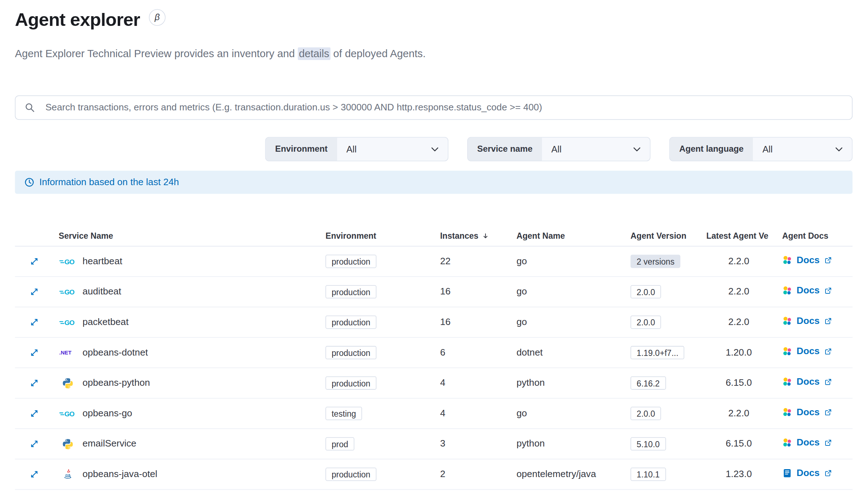 This screenshot has height=499, width=868. What do you see at coordinates (648, 444) in the screenshot?
I see `agent-version-badge: 5.10.0` at bounding box center [648, 444].